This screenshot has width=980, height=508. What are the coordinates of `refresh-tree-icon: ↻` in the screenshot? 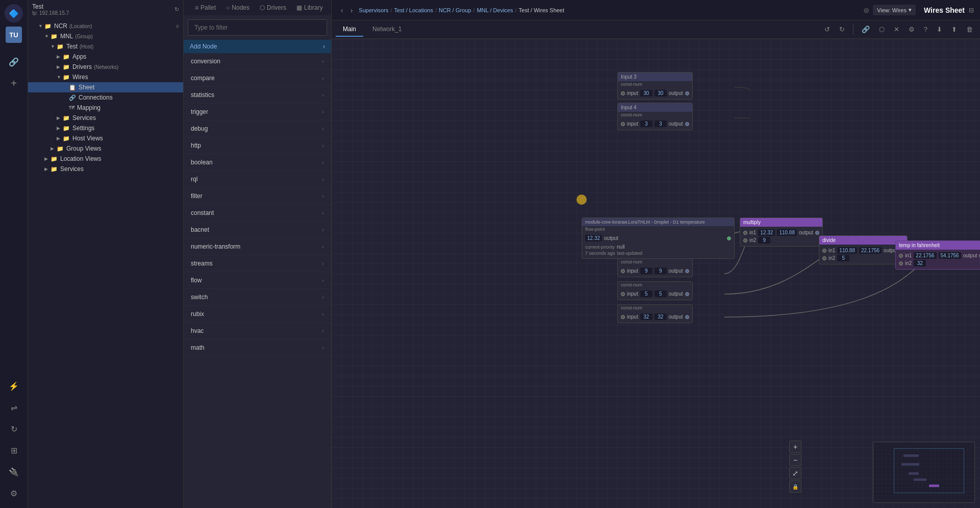 It's located at (177, 9).